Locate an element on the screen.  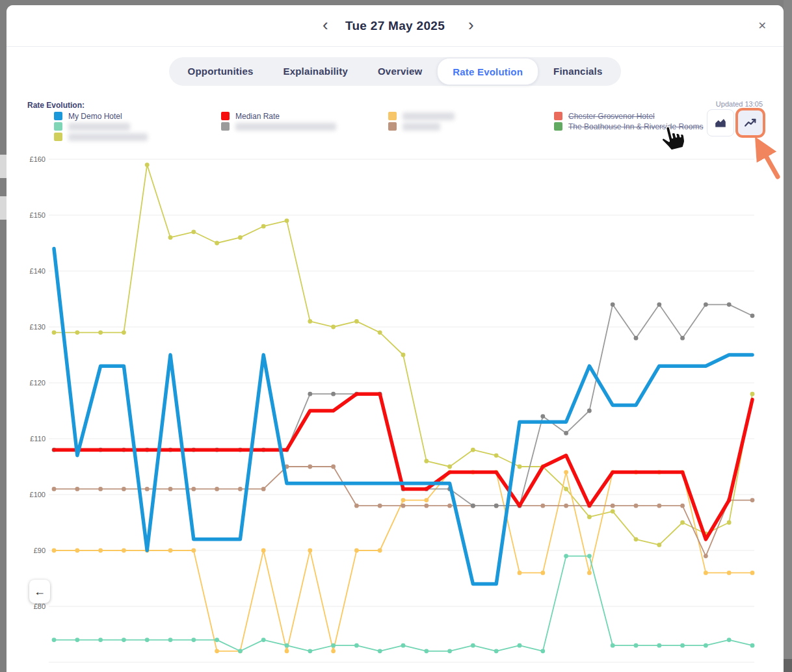
legend-item: My Demo Hotel is located at coordinates (101, 116).